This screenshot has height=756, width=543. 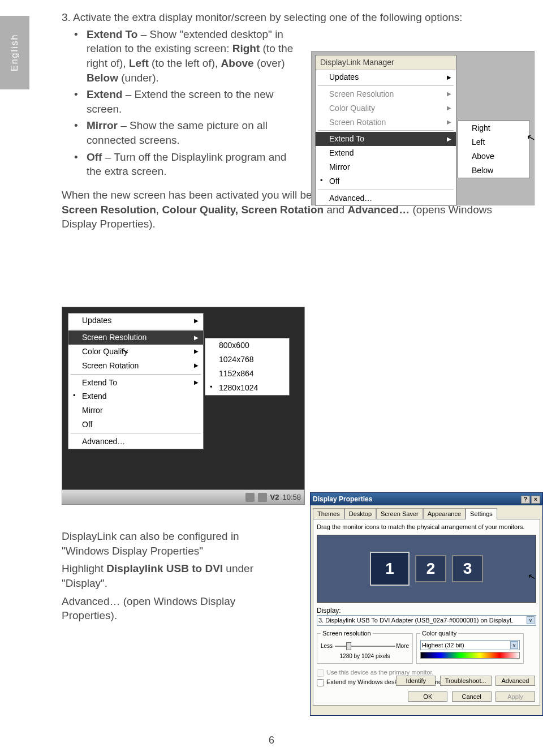 What do you see at coordinates (386, 130) in the screenshot?
I see `context-menu-main: DisplayLink Manager Updates▶ Screen Reso…` at bounding box center [386, 130].